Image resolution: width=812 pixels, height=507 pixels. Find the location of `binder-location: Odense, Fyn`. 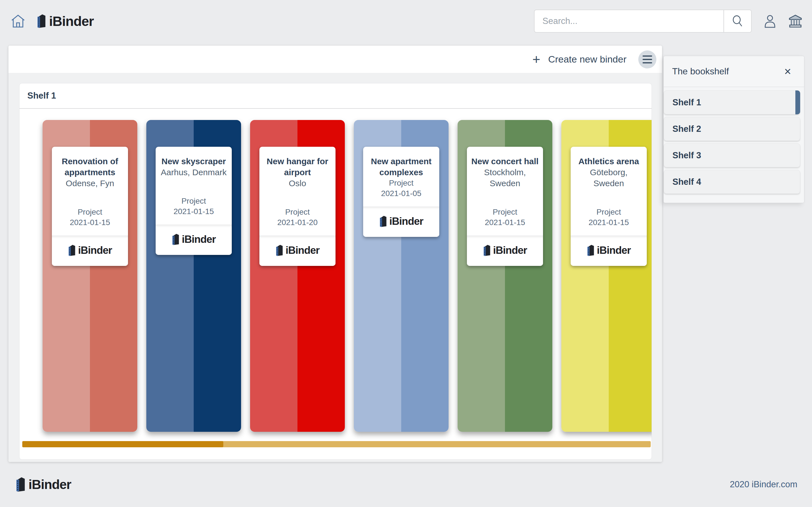

binder-location: Odense, Fyn is located at coordinates (90, 183).